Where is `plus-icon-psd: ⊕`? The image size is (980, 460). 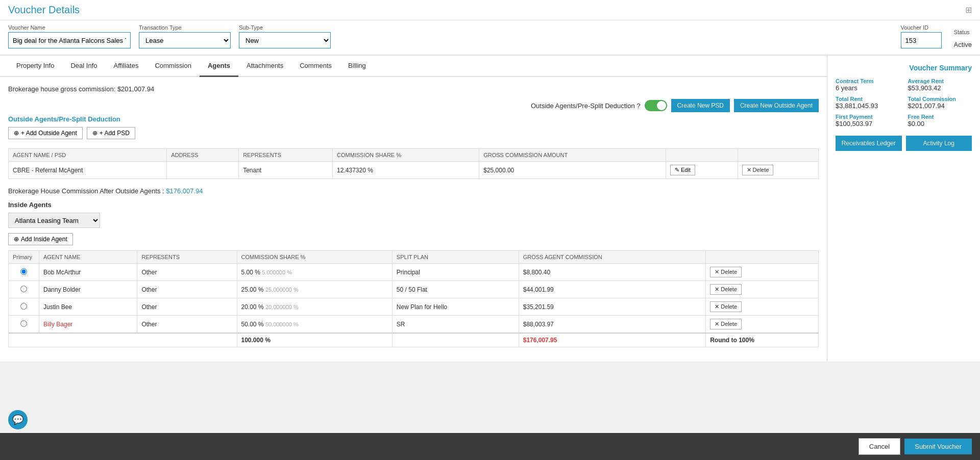
plus-icon-psd: ⊕ is located at coordinates (95, 133).